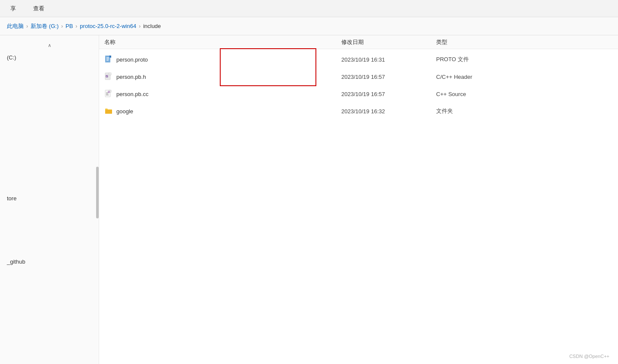 This screenshot has width=618, height=364. Describe the element at coordinates (131, 77) in the screenshot. I see `file-name-label-person-pb-h: person.pb.h` at that location.